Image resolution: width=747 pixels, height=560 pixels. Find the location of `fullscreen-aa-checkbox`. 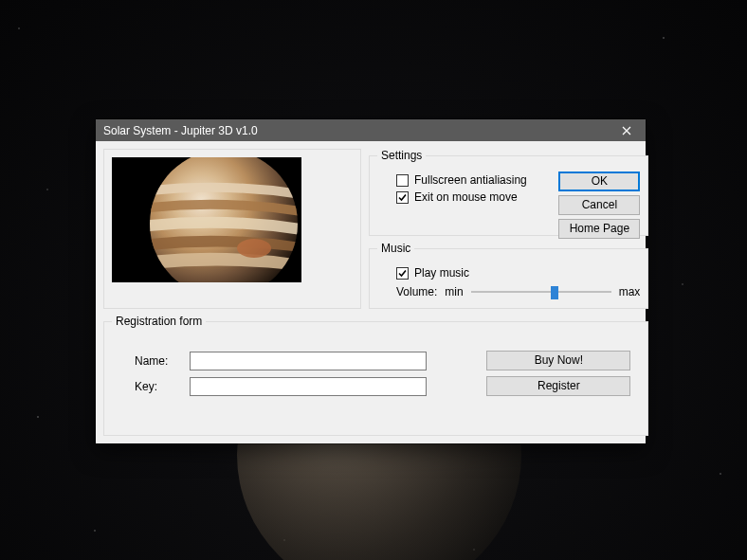

fullscreen-aa-checkbox is located at coordinates (402, 180).